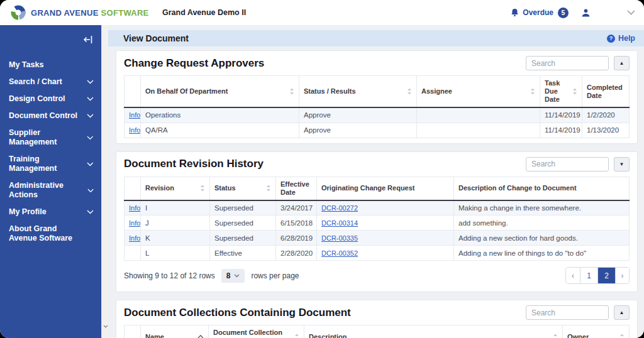 The image size is (644, 338). What do you see at coordinates (573, 275) in the screenshot?
I see `prev-page-button: ‹` at bounding box center [573, 275].